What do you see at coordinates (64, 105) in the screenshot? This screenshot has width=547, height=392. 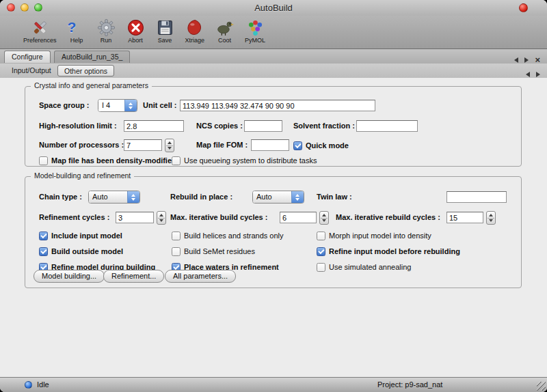 I see `space-group-label: Space group :` at bounding box center [64, 105].